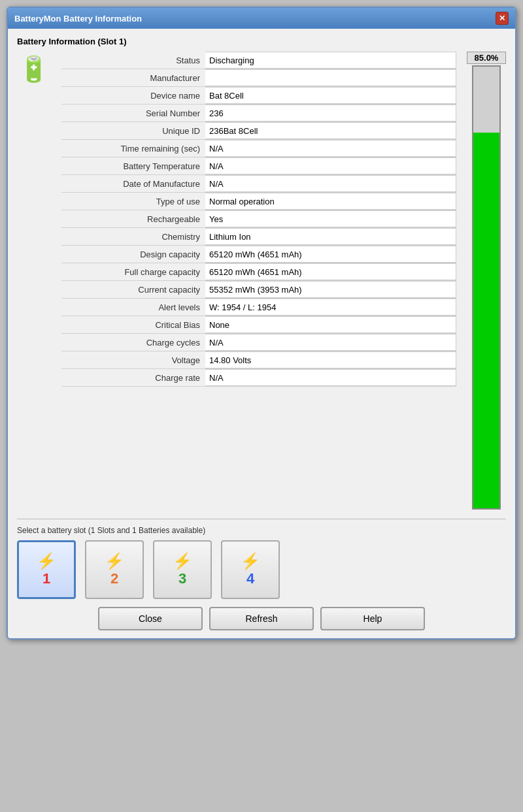 This screenshot has height=812, width=523. I want to click on field-row: Time remaining (sec)N/A, so click(259, 149).